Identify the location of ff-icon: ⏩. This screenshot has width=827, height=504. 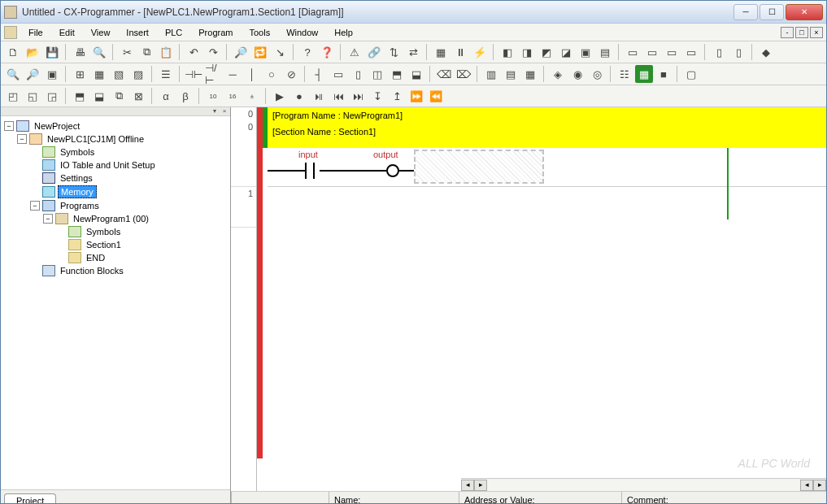
(416, 96).